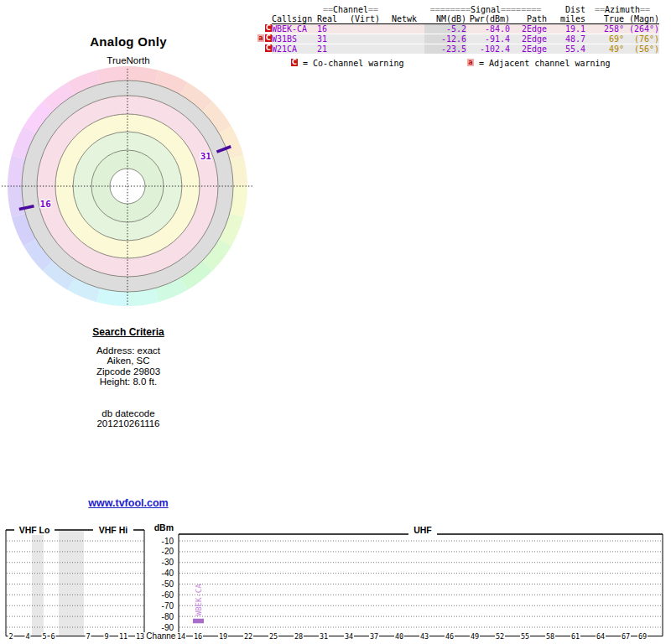  Describe the element at coordinates (27, 636) in the screenshot. I see `channel-tick-label: 4` at that location.